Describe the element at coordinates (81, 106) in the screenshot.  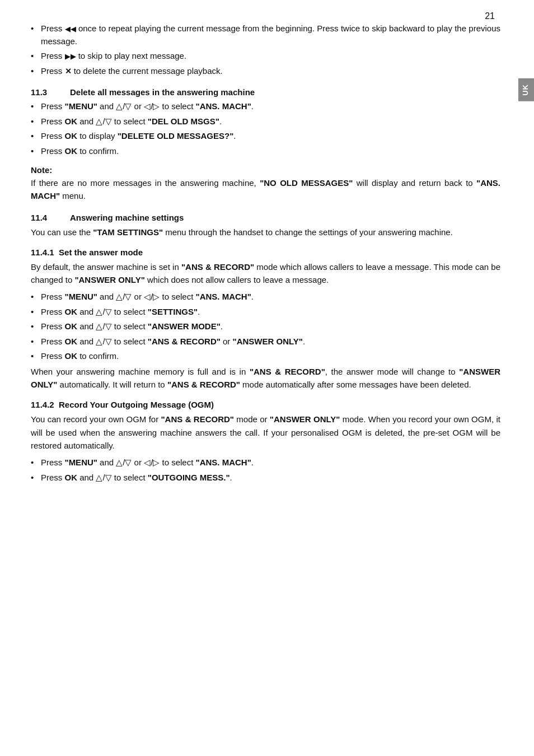
I see `menu-key: "MENU"` at that location.